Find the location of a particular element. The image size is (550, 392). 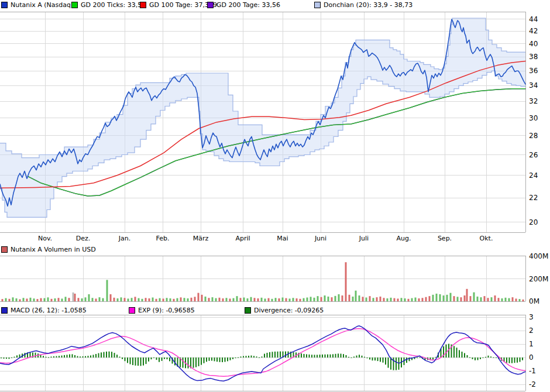

gd200-tage-swatch-icon is located at coordinates (211, 5).